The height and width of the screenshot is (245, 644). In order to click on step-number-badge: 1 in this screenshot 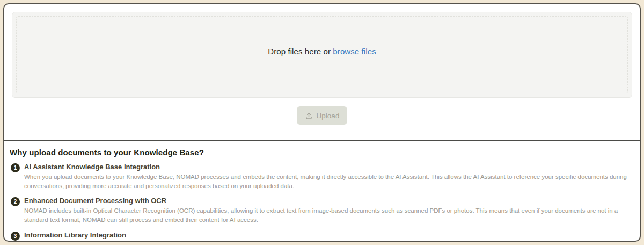, I will do `click(15, 168)`.